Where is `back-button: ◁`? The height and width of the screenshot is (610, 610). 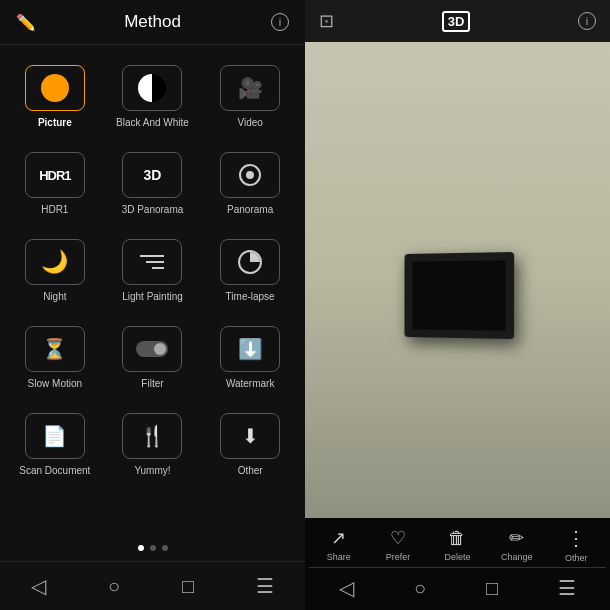
back-button: ◁ is located at coordinates (38, 586).